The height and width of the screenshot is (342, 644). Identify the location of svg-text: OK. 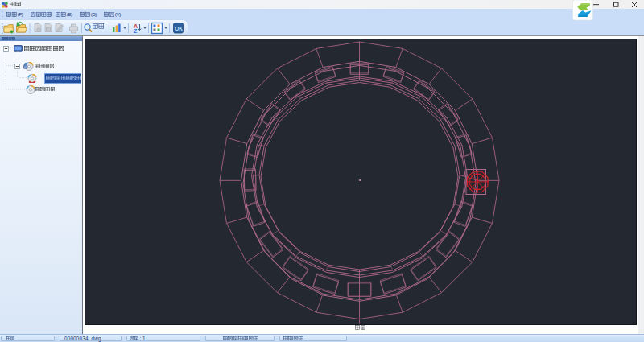
(179, 29).